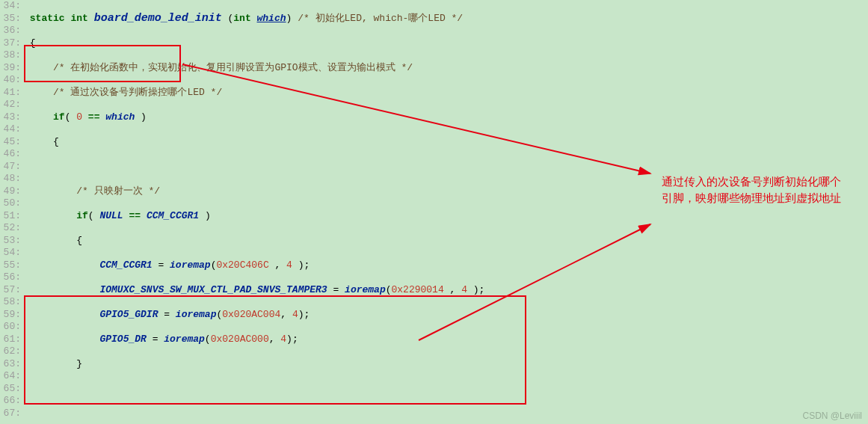  Describe the element at coordinates (10, 55) in the screenshot. I see `line-number: 38:` at that location.